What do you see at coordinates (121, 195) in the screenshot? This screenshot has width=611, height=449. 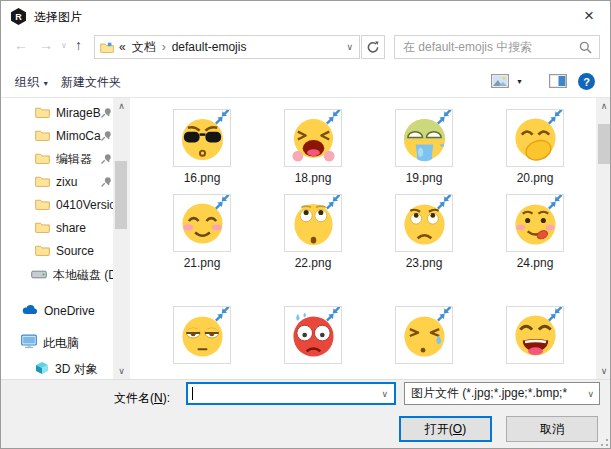 I see `sidebar-scrollbar-thumb` at bounding box center [121, 195].